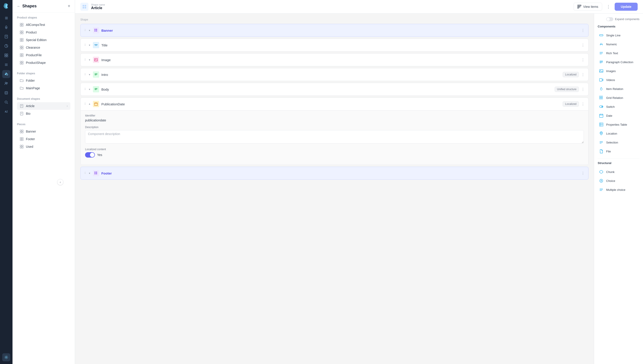 The height and width of the screenshot is (364, 643). I want to click on sidebar-item-banner: Banner, so click(44, 132).